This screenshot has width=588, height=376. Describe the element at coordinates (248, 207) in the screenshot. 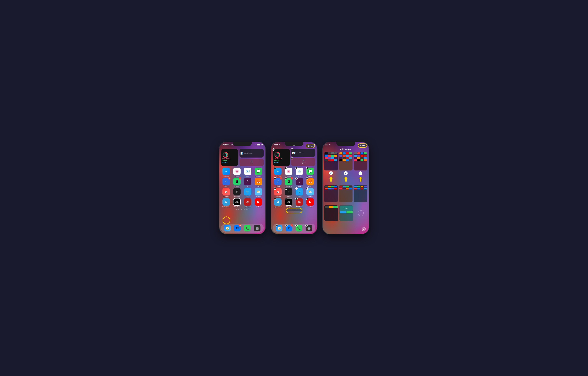

I see `bbcnews-label: BBC News` at that location.